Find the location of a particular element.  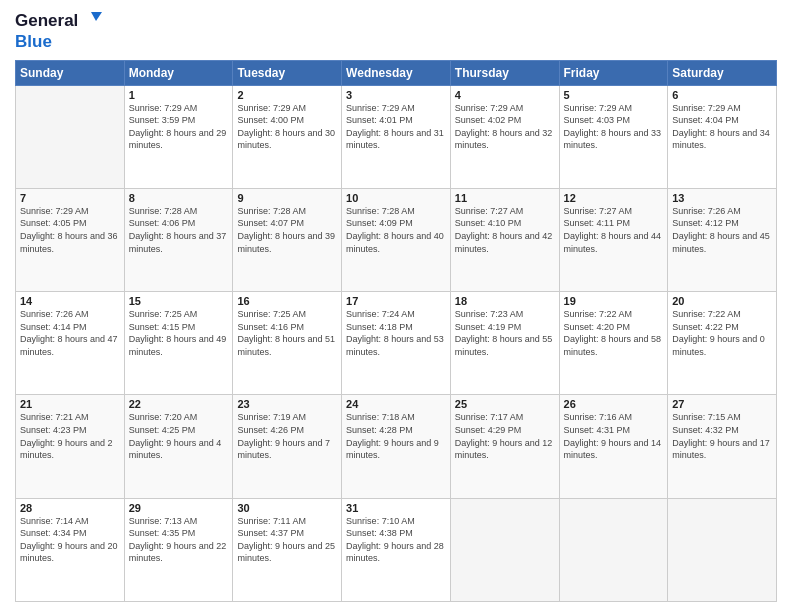

calendar-cell: 8Sunrise: 7:28 AMSunset: 4:06 PMDaylight… is located at coordinates (178, 240).